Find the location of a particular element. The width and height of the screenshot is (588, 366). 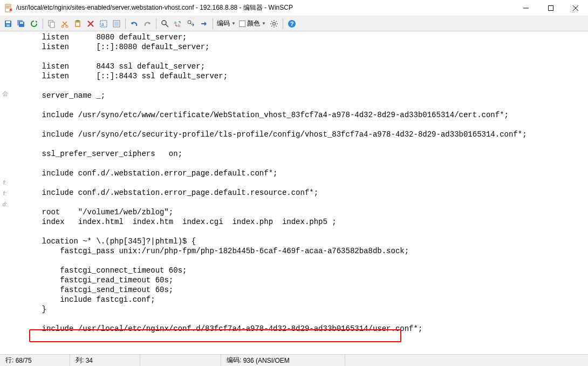

encoding-label: 编码 is located at coordinates (223, 24).